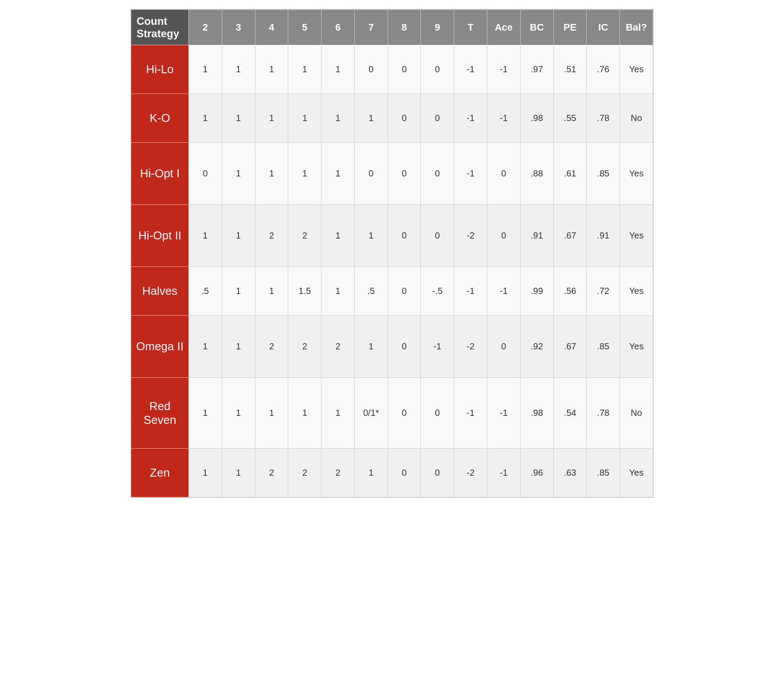  What do you see at coordinates (537, 473) in the screenshot?
I see `cell-bc: .96` at bounding box center [537, 473].